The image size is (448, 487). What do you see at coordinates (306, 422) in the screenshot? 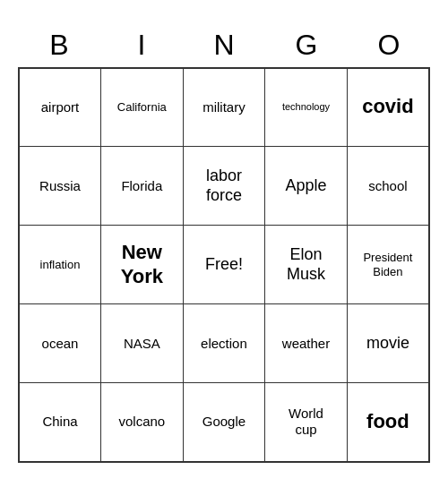
I see `cell-text: Worldcup` at bounding box center [306, 422].